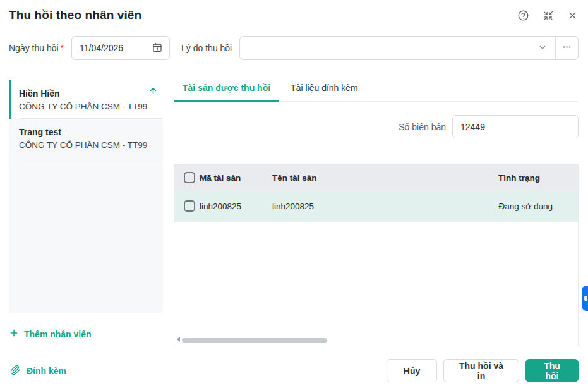 The height and width of the screenshot is (388, 588). I want to click on footer-buttons: Hủy Thu hồi và in Thu hồi, so click(483, 370).